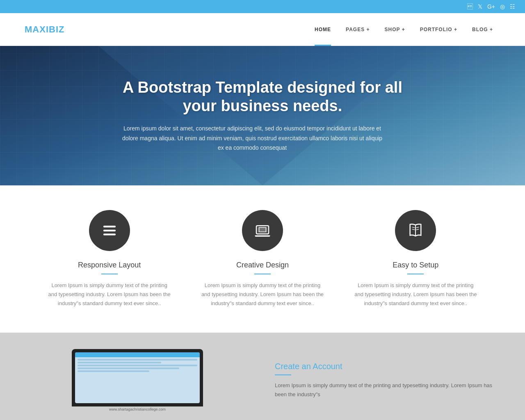  What do you see at coordinates (388, 367) in the screenshot?
I see `bottom-section-title: Create an Account` at bounding box center [388, 367].